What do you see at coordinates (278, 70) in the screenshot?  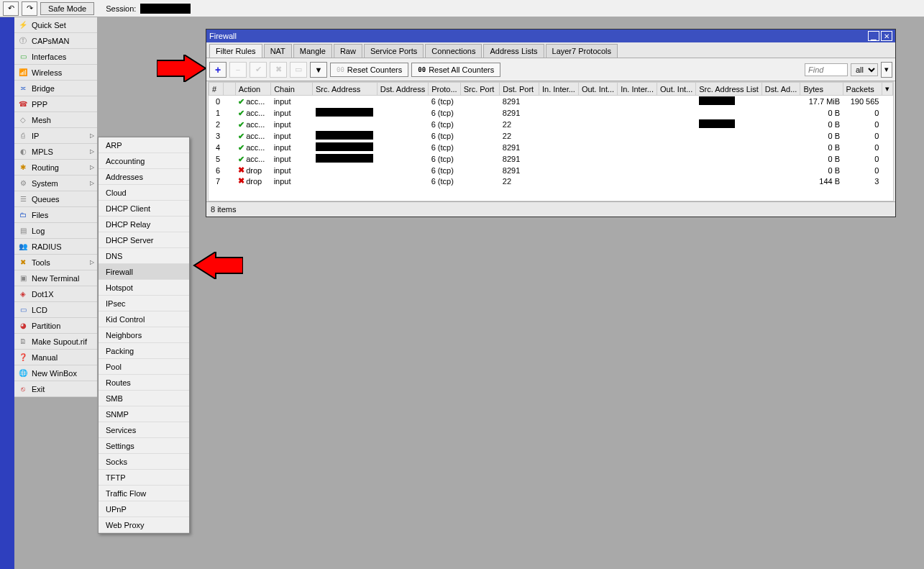 I see `disable-button: ✖` at bounding box center [278, 70].